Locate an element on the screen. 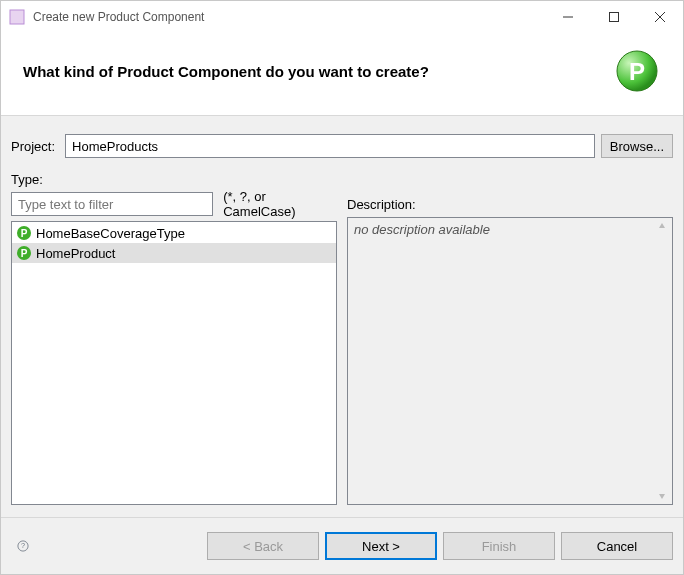  maximize-button is located at coordinates (614, 17).